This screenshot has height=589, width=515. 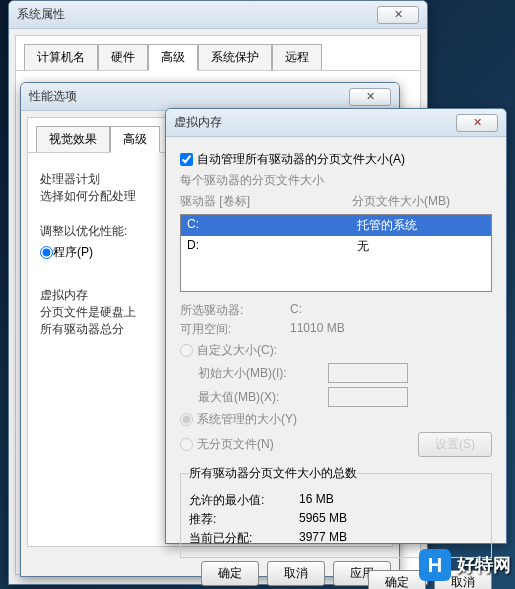 I want to click on max-size-input, so click(x=368, y=397).